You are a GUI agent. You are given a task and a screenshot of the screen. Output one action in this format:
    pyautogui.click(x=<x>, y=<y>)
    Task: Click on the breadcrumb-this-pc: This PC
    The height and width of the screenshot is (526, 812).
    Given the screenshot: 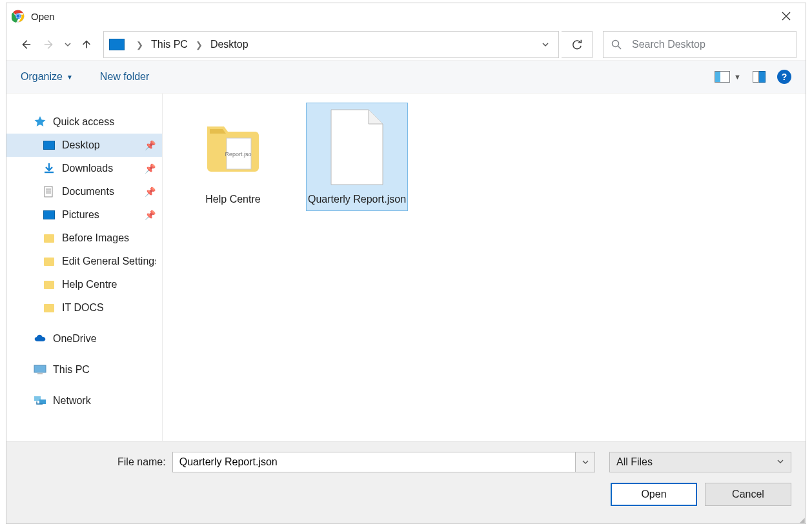 What is the action you would take?
    pyautogui.click(x=169, y=45)
    